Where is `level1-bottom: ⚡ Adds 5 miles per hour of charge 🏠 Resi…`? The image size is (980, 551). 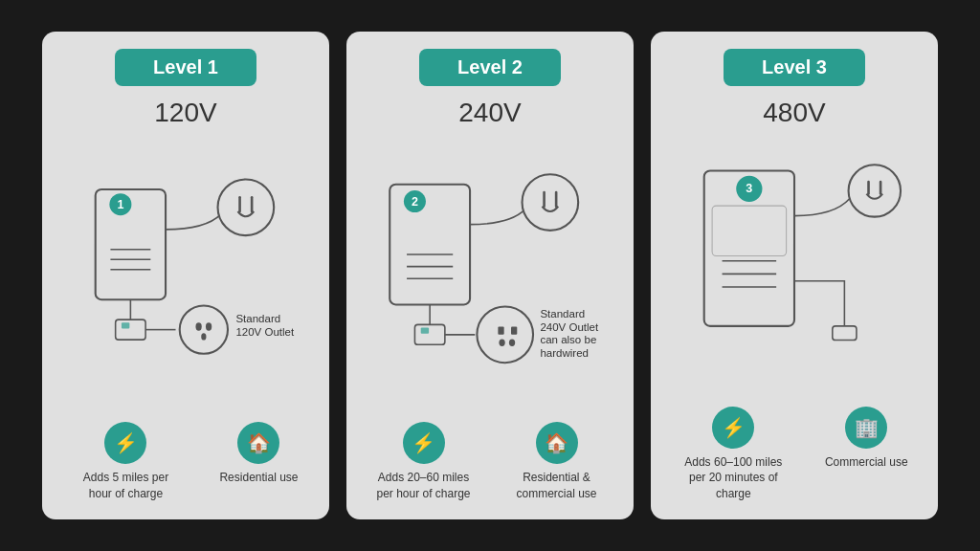 level1-bottom: ⚡ Adds 5 miles per hour of charge 🏠 Resi… is located at coordinates (186, 466).